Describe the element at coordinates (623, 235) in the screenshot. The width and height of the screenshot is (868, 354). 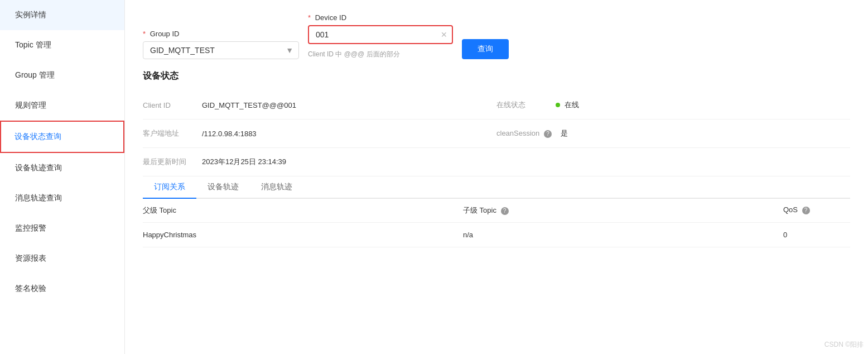
I see `child-topic-cell: n/a` at that location.